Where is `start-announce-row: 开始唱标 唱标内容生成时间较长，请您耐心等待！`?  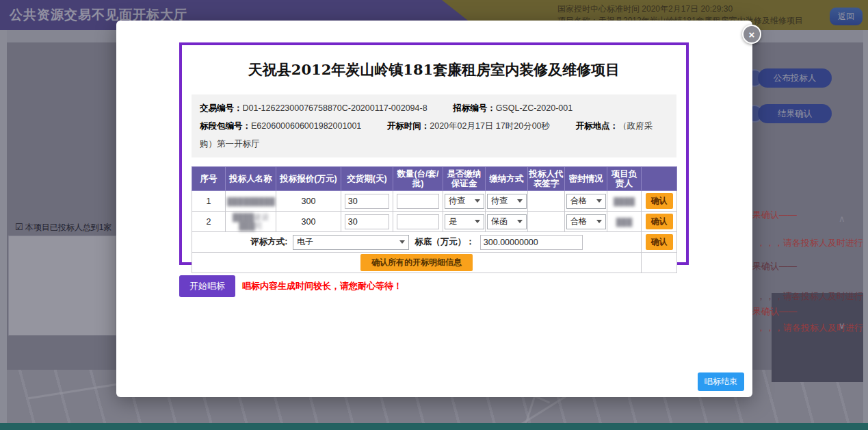
start-announce-row: 开始唱标 唱标内容生成时间较长，请您耐心等待！ is located at coordinates (291, 286).